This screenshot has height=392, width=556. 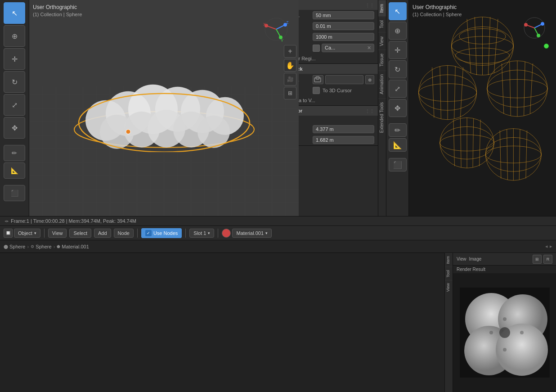 I want to click on local-camera-toggle, so click(x=316, y=48).